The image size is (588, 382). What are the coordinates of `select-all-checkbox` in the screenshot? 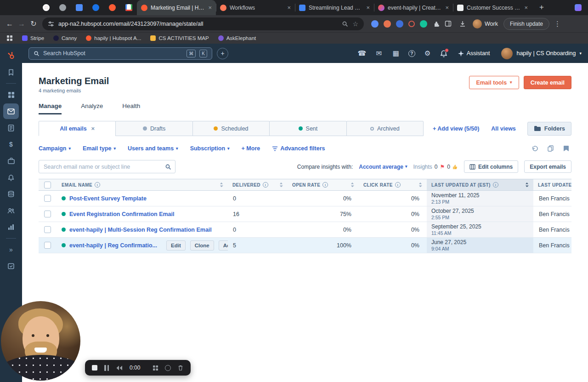 It's located at (48, 185).